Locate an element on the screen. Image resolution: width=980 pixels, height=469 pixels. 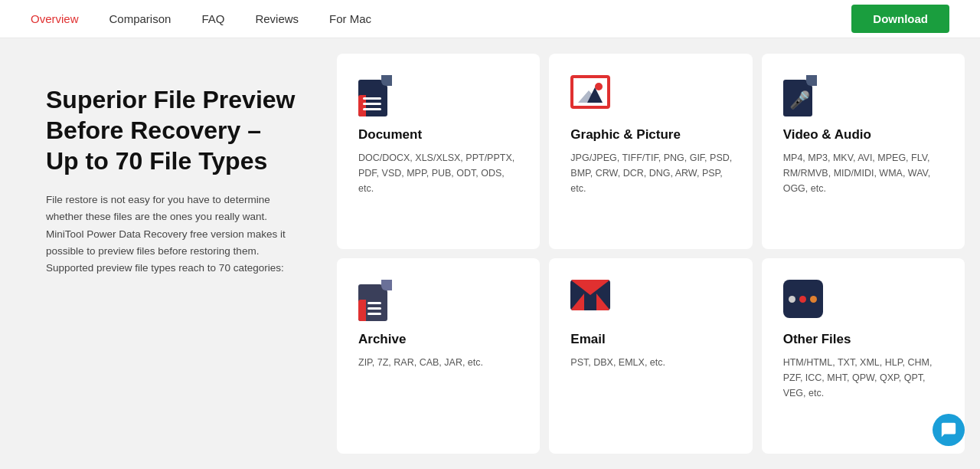
archive-shape is located at coordinates (375, 300).